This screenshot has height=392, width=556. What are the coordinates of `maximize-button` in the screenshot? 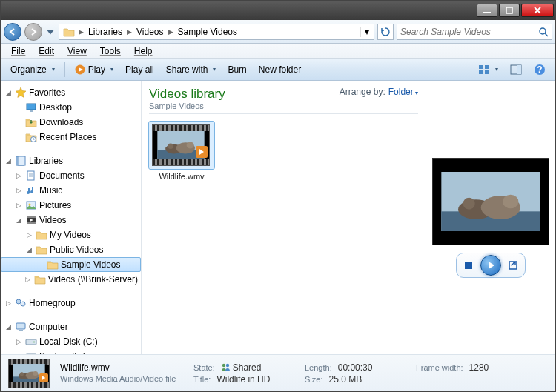 It's located at (509, 10).